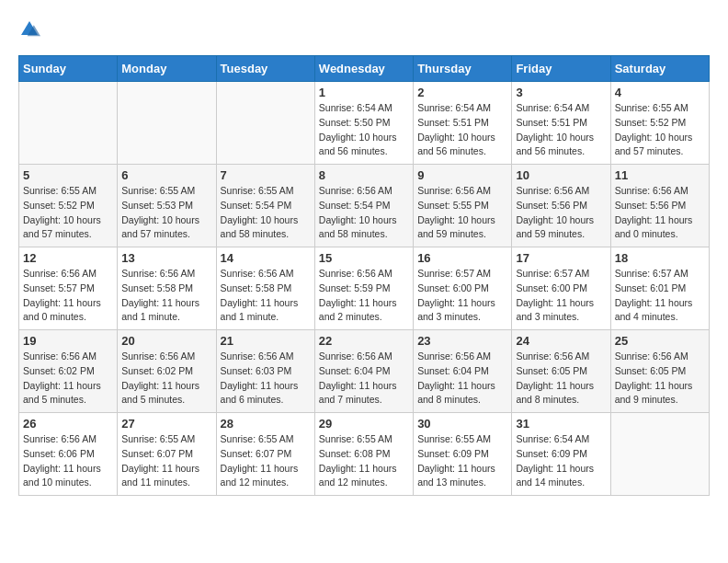 The height and width of the screenshot is (563, 728). What do you see at coordinates (68, 289) in the screenshot?
I see `day-cell: 12Sunrise: 6:56 AMSunset: 5:57 PMDayligh…` at bounding box center [68, 289].